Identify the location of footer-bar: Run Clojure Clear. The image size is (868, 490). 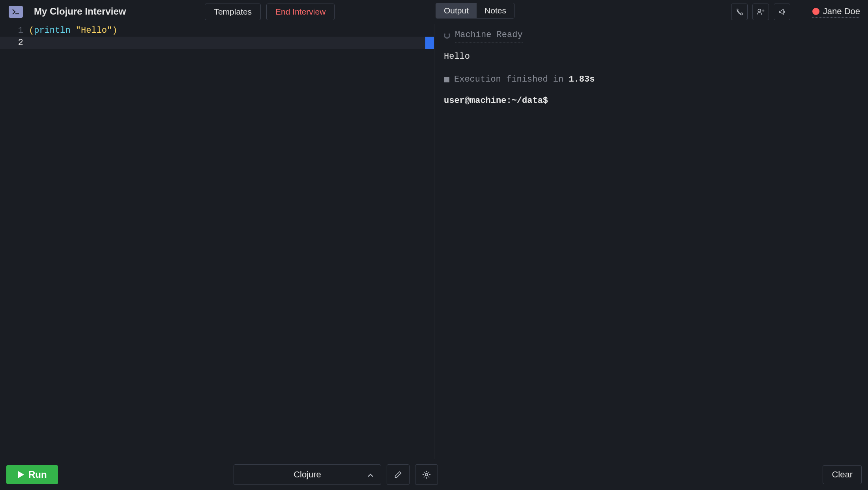
(434, 475).